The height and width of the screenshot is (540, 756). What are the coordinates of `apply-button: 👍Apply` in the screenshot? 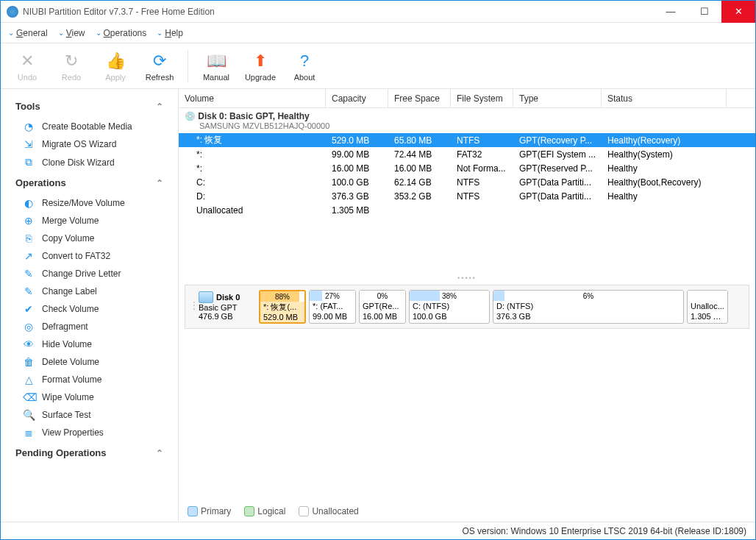 It's located at (115, 66).